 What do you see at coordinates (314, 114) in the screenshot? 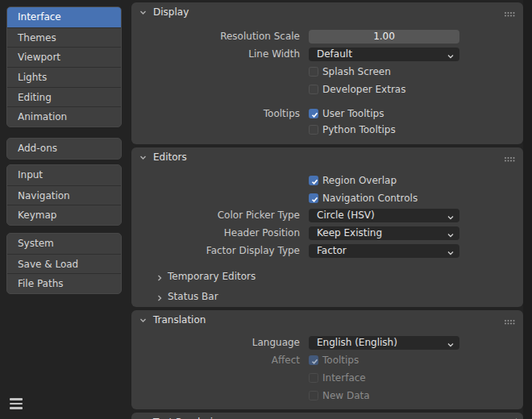
I see `user-tooltips-checkbox` at bounding box center [314, 114].